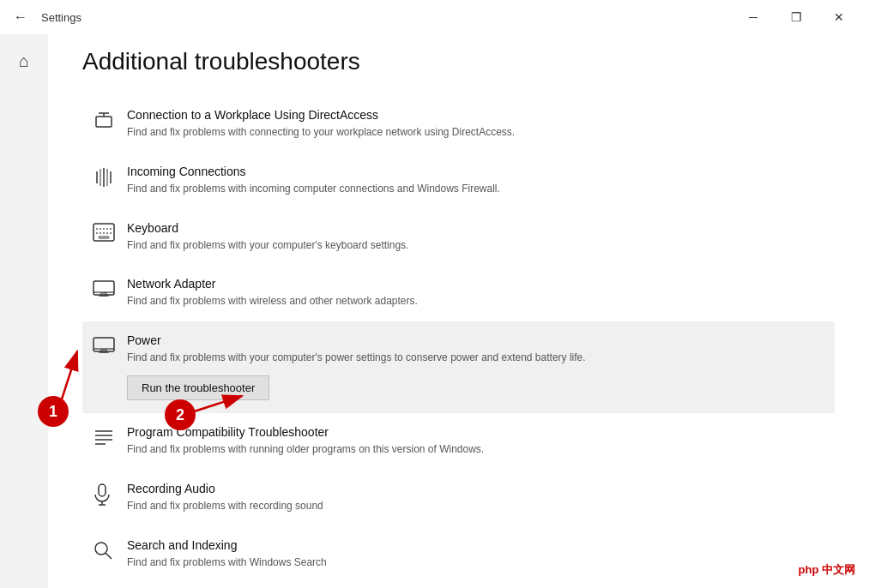 This screenshot has height=588, width=869. What do you see at coordinates (475, 367) in the screenshot?
I see `power-text: Power Find and fix problems with your co…` at bounding box center [475, 367].